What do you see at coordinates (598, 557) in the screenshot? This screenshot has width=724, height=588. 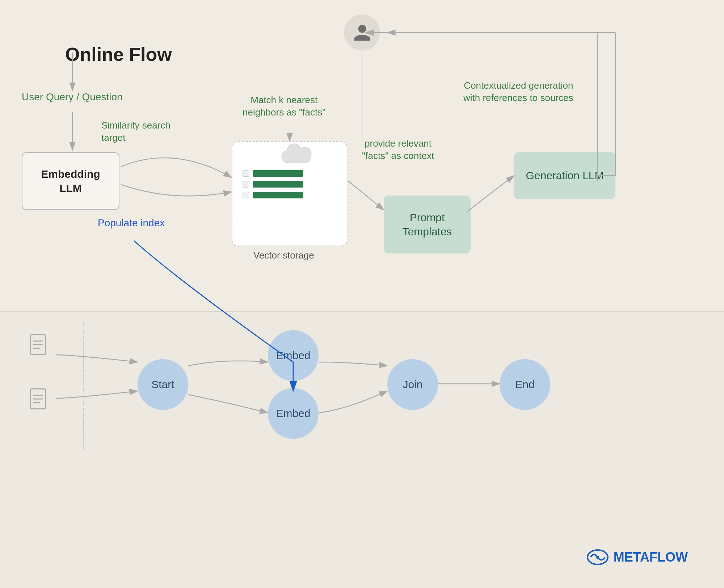 I see `metaflow-logo-icon` at bounding box center [598, 557].